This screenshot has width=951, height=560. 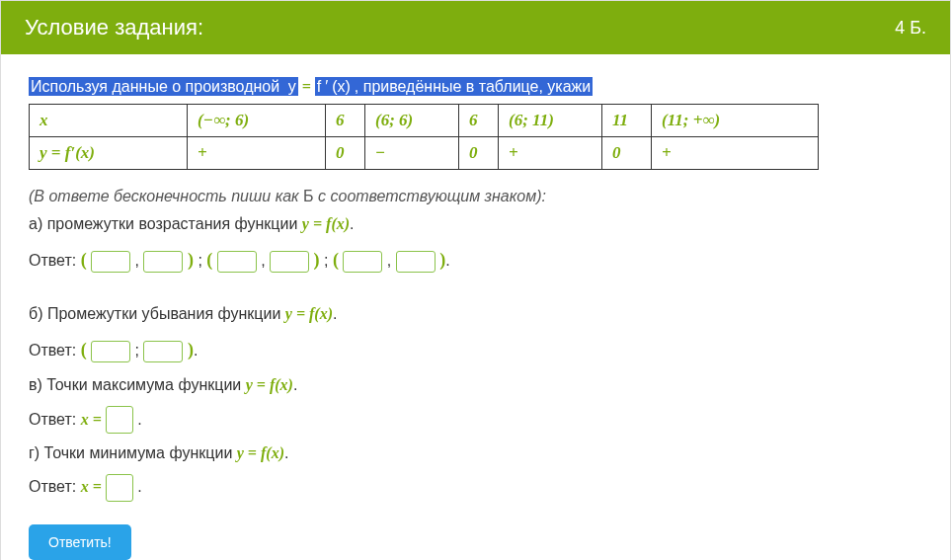 I want to click on input-a2-hi, so click(x=289, y=262).